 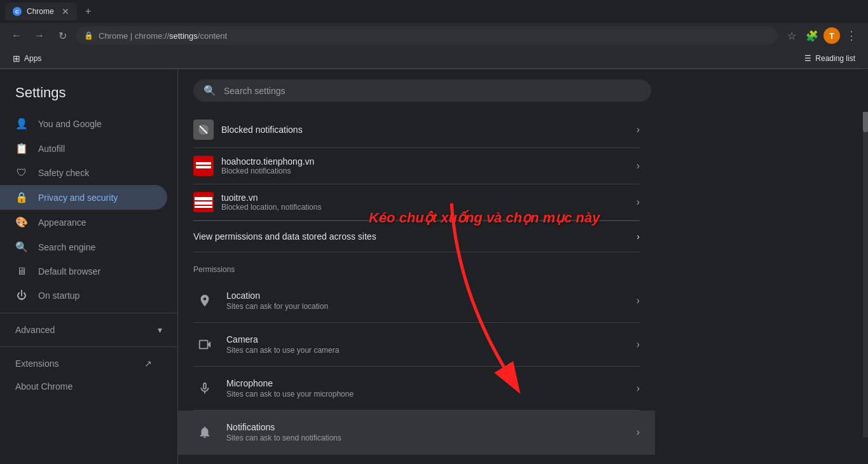 I want to click on security-icon: 🔒, so click(x=89, y=36).